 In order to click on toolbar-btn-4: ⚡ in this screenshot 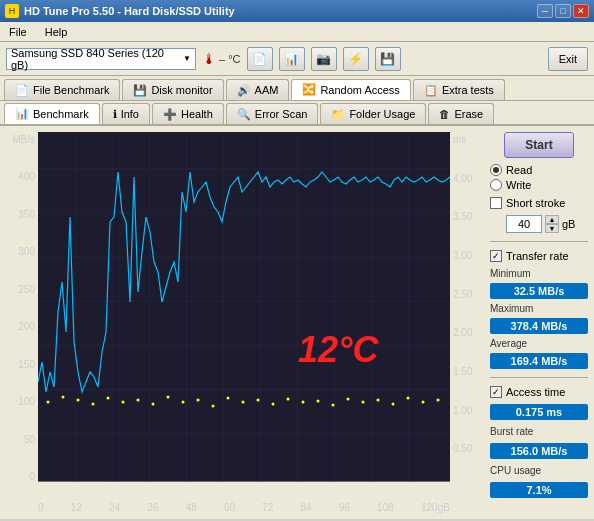, I will do `click(356, 59)`.